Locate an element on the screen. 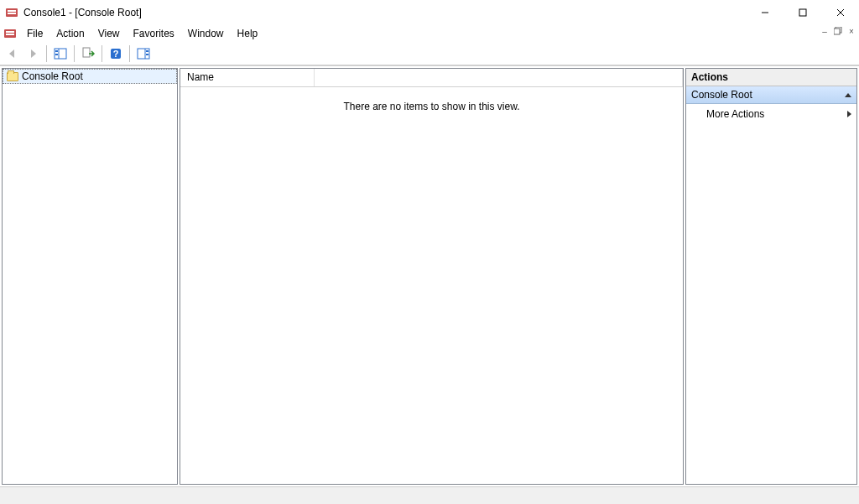 The height and width of the screenshot is (504, 859). help-button: ? is located at coordinates (116, 54).